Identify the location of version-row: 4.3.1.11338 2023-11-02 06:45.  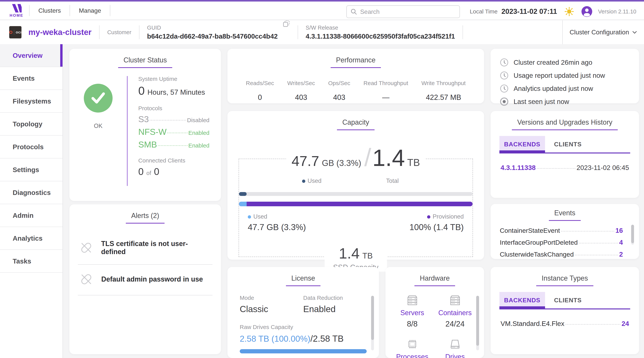
(565, 168).